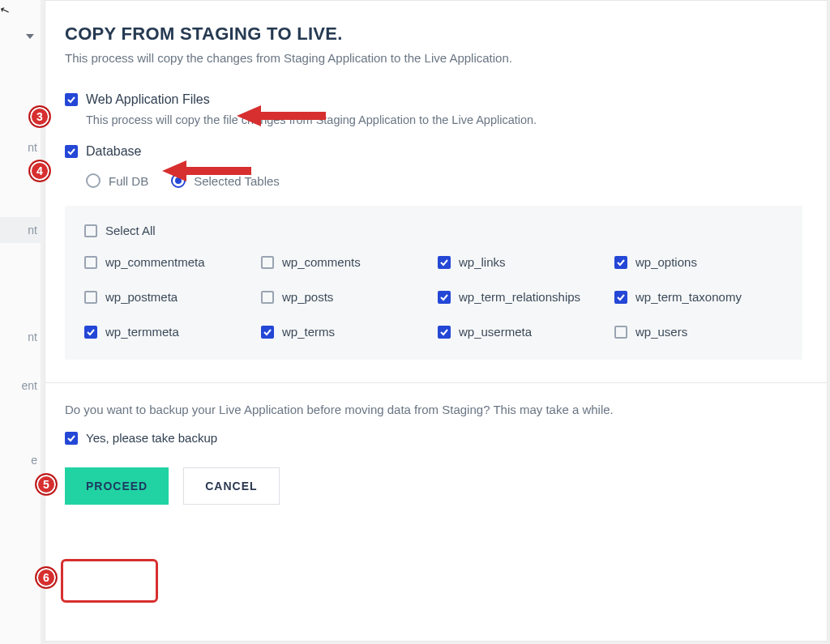 This screenshot has width=830, height=644. What do you see at coordinates (434, 486) in the screenshot?
I see `modal-actions: PROCEED CANCEL` at bounding box center [434, 486].